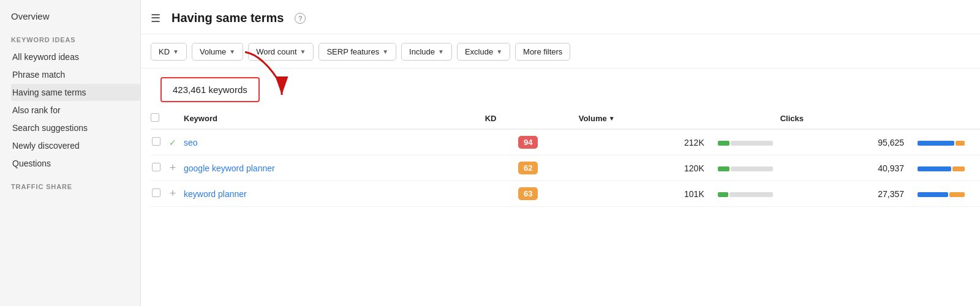 Image resolution: width=980 pixels, height=306 pixels. What do you see at coordinates (846, 194) in the screenshot?
I see `row-clicks-cell: 27,357` at bounding box center [846, 194].